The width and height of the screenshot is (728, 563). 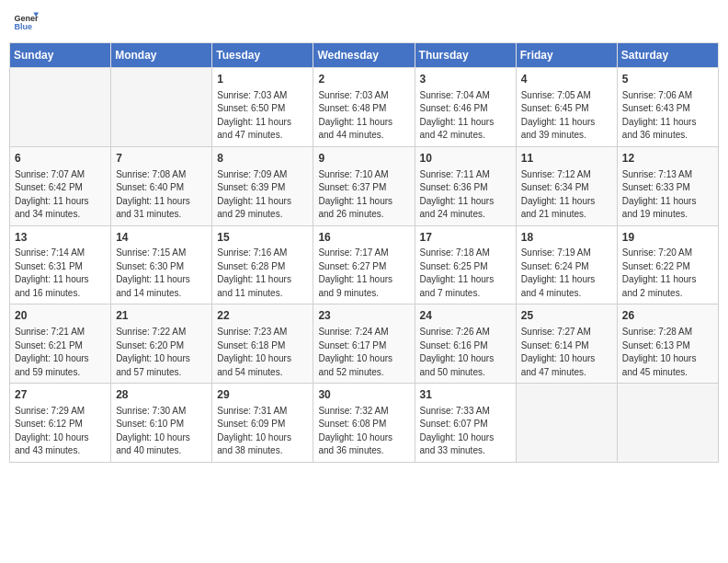 I want to click on day-number: 3, so click(x=465, y=79).